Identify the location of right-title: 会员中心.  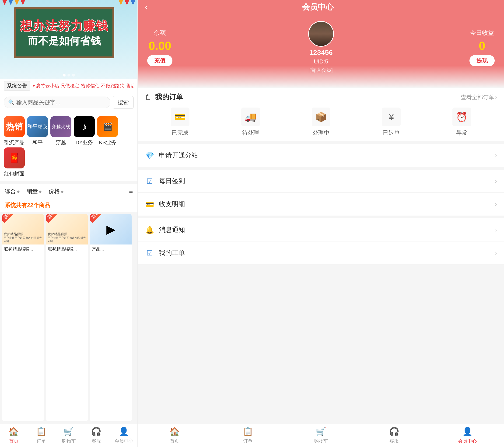
(318, 7).